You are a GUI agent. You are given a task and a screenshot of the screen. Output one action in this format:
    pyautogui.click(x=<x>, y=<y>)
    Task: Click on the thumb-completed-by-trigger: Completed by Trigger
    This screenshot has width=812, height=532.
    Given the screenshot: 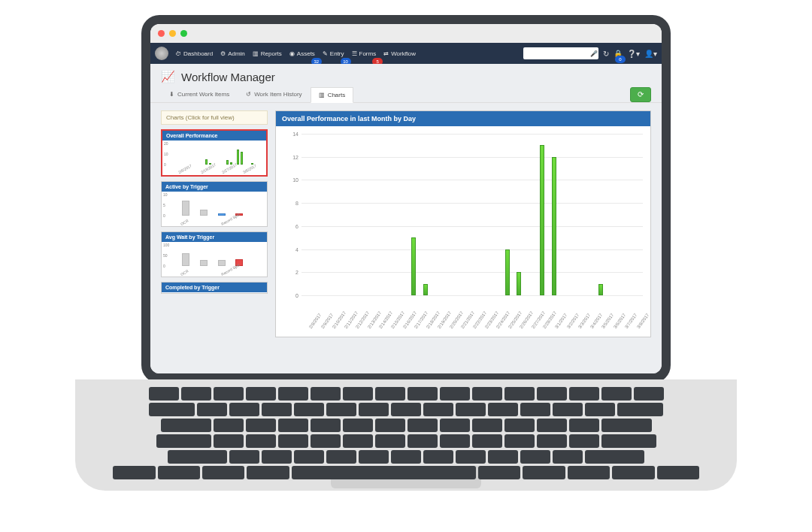 What is the action you would take?
    pyautogui.click(x=214, y=288)
    